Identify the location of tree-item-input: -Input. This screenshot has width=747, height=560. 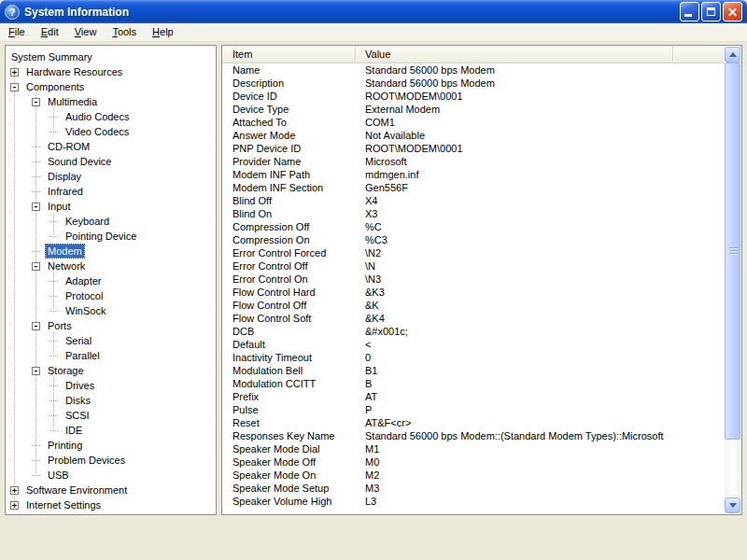
(110, 205).